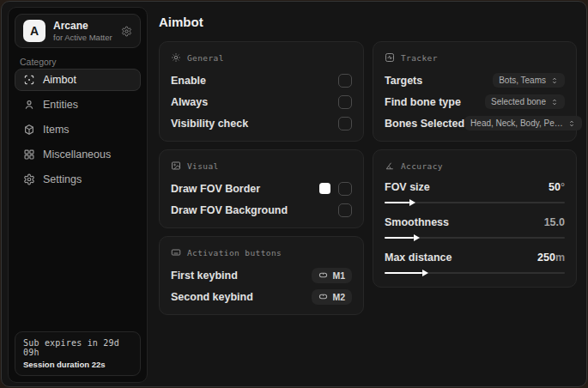  Describe the element at coordinates (60, 105) in the screenshot. I see `sidebar-item-label: Entities` at that location.